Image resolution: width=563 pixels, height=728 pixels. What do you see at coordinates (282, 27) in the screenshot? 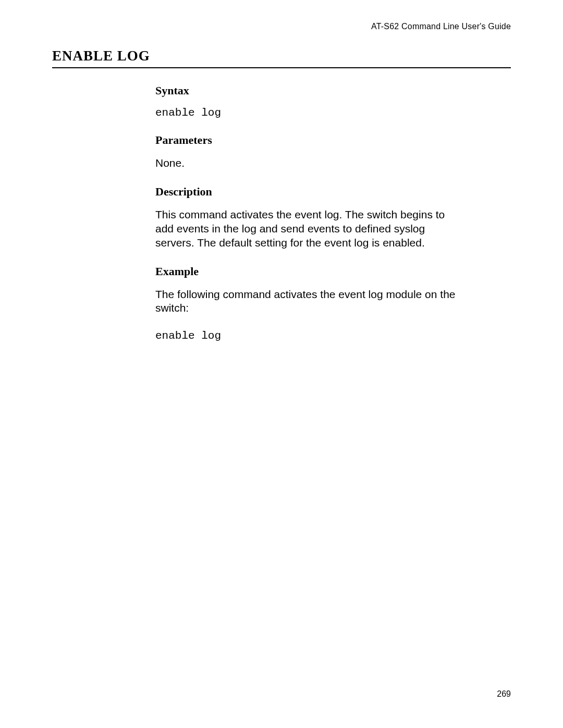
I see `running-header: AT-S62 Command Line User's Guide` at bounding box center [282, 27].